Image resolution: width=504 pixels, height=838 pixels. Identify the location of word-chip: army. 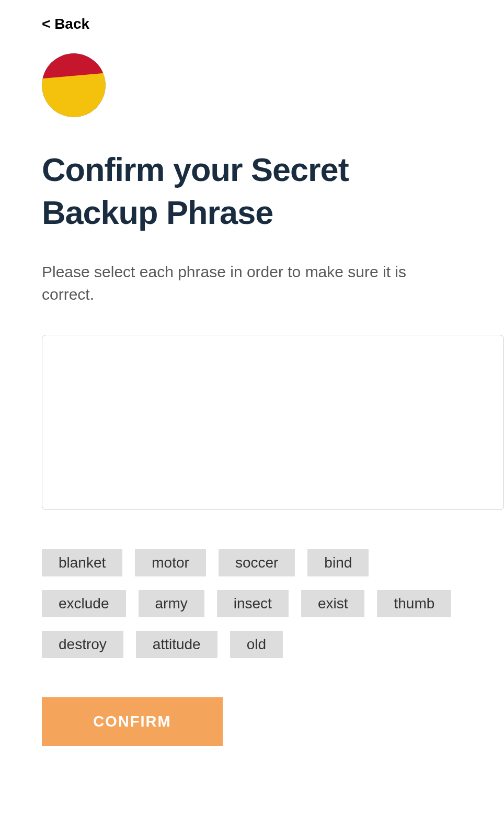
(171, 604).